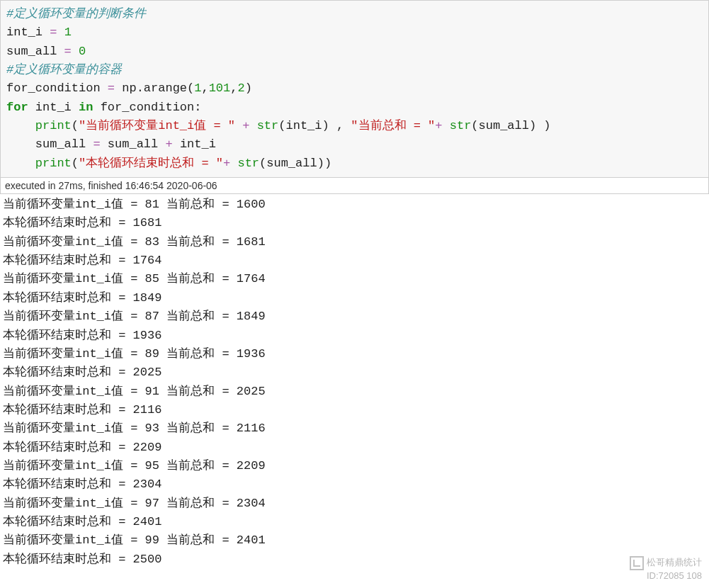 The image size is (709, 588). What do you see at coordinates (135, 503) in the screenshot?
I see `output-line: 当前循环变量int_i值 = 97 当前总和 = 2304` at bounding box center [135, 503].